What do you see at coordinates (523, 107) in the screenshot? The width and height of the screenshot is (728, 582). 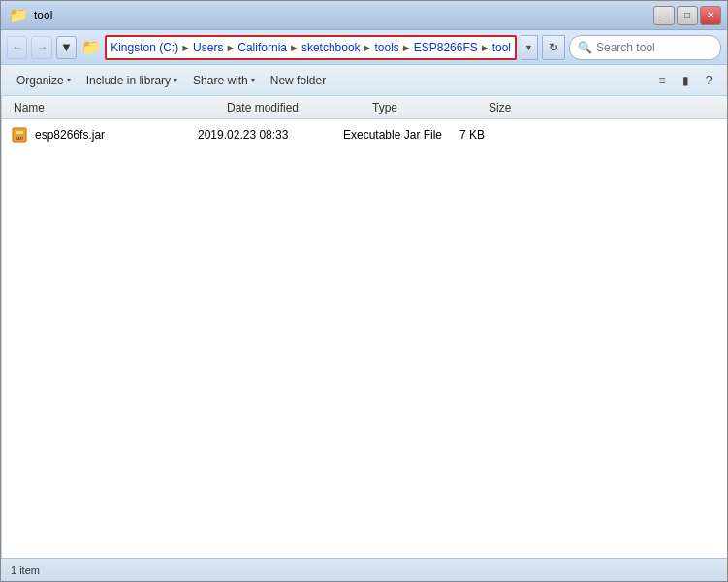 I see `column-size-header: Size` at bounding box center [523, 107].